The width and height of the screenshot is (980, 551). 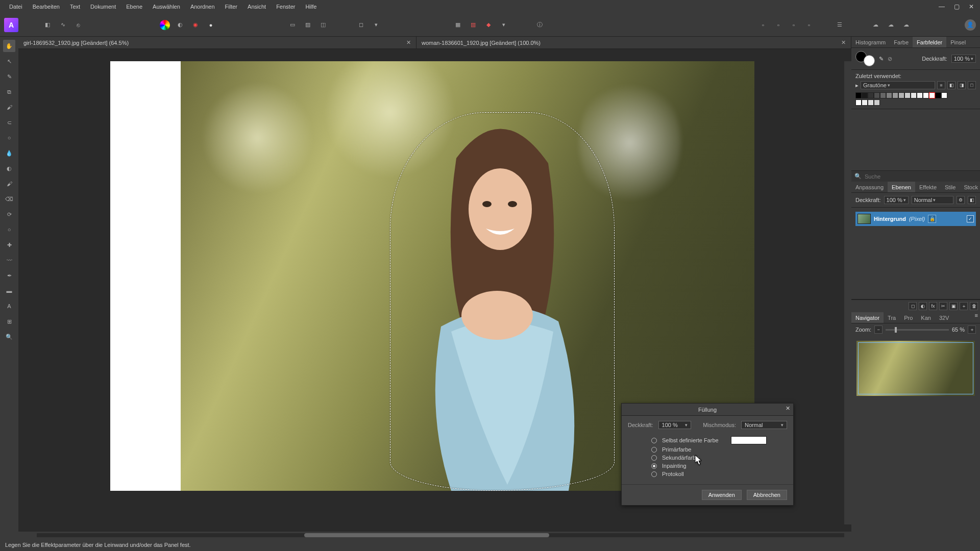 What do you see at coordinates (942, 7) in the screenshot?
I see `minimize-icon: —` at bounding box center [942, 7].